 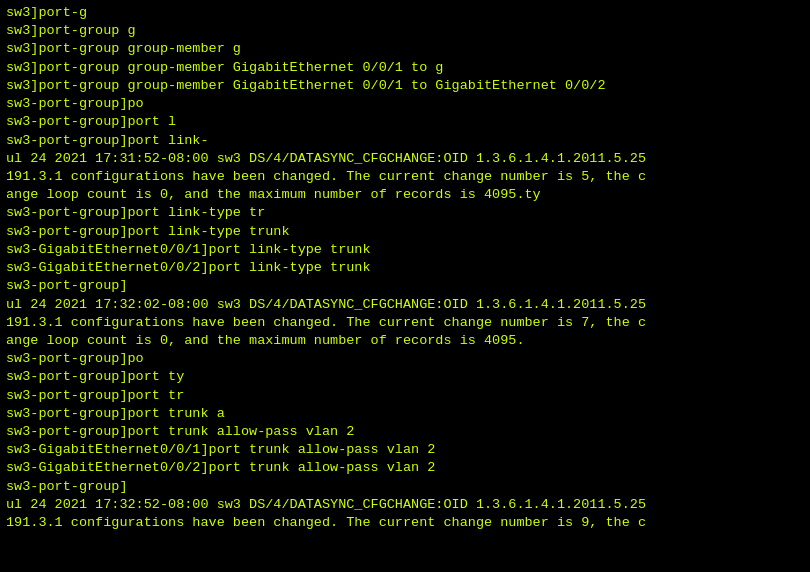 I want to click on terminal-line: sw3-port-group]port tr, so click(x=405, y=396).